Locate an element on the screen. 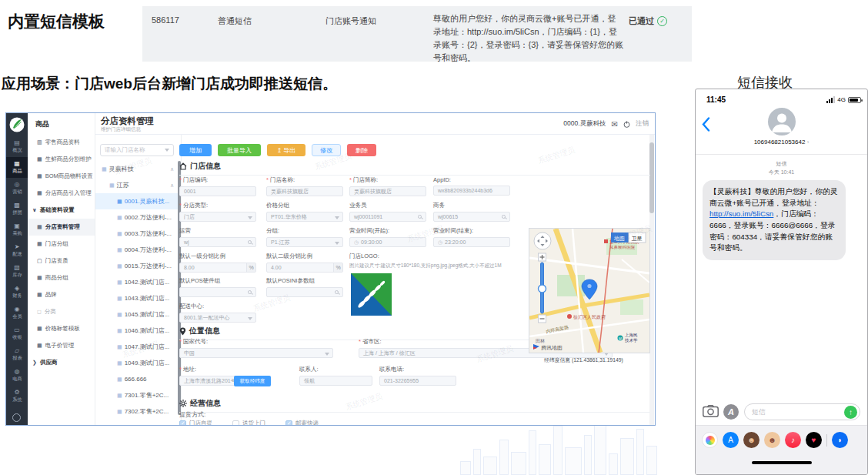  rail-item: ▱ 报表 is located at coordinates (17, 354).